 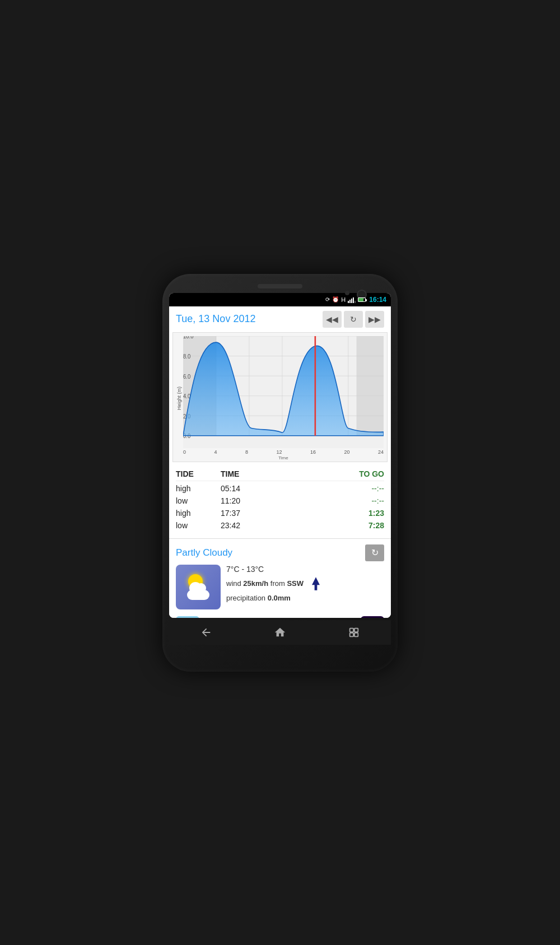 What do you see at coordinates (280, 513) in the screenshot?
I see `table-row: high 17:37 1:23` at bounding box center [280, 513].